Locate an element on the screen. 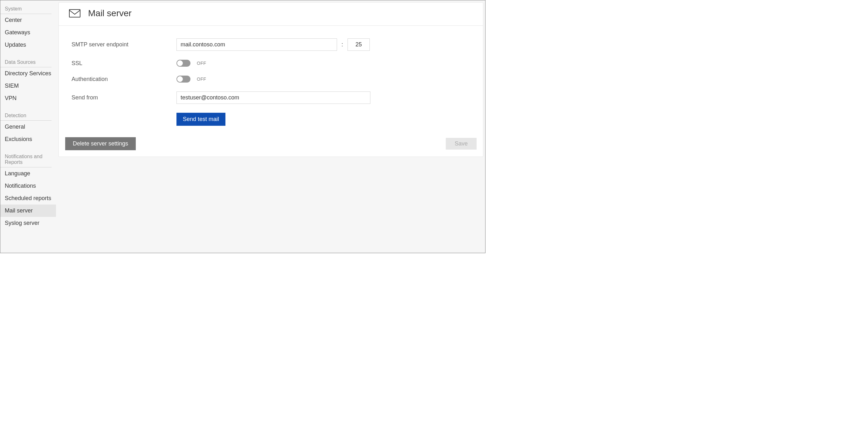  sidebar-item-mail-server: Mail server is located at coordinates (28, 211).